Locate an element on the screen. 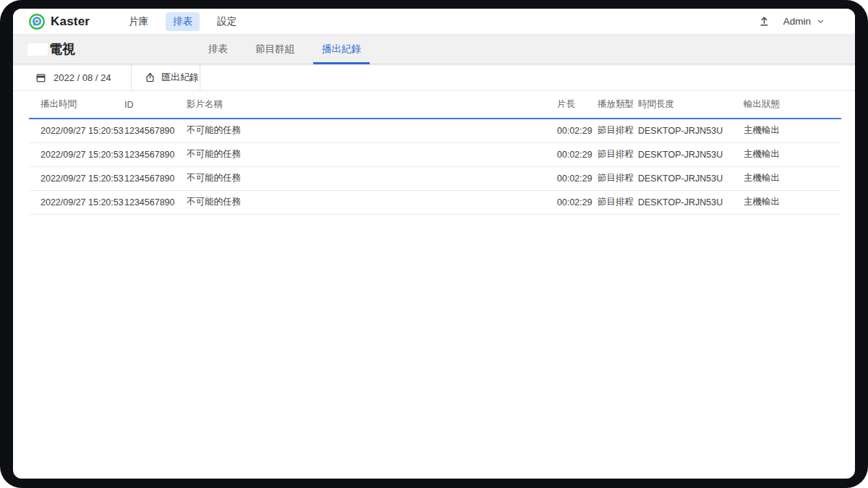 Image resolution: width=868 pixels, height=488 pixels. nav-right: Admin is located at coordinates (791, 22).